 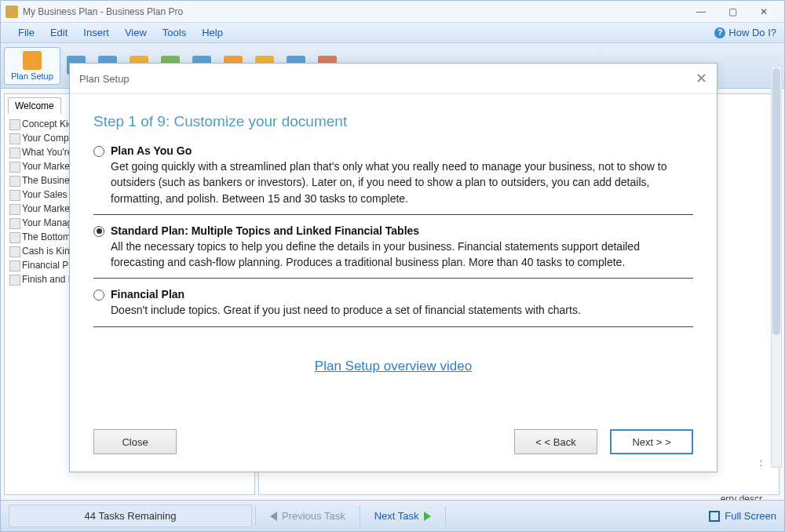 I want to click on next-task-button: Next Task, so click(x=403, y=516).